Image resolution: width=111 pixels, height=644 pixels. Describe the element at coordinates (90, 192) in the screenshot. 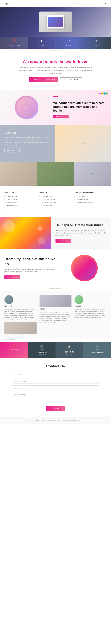

I see `comm-strategy-title: Communication strategy` at that location.